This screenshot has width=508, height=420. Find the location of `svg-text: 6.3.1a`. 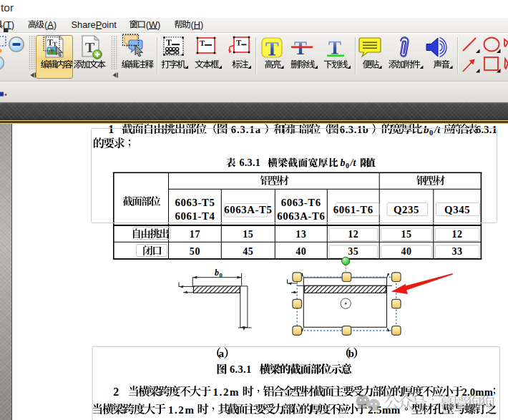

svg-text: 6.3.1a is located at coordinates (246, 130).